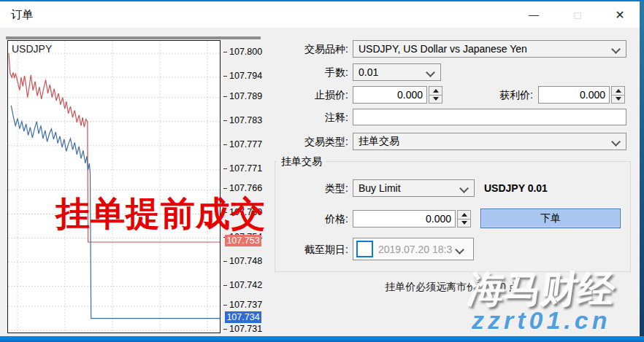 Image resolution: width=644 pixels, height=342 pixels. Describe the element at coordinates (515, 188) in the screenshot. I see `order-summary: USDJPY 0.01` at that location.